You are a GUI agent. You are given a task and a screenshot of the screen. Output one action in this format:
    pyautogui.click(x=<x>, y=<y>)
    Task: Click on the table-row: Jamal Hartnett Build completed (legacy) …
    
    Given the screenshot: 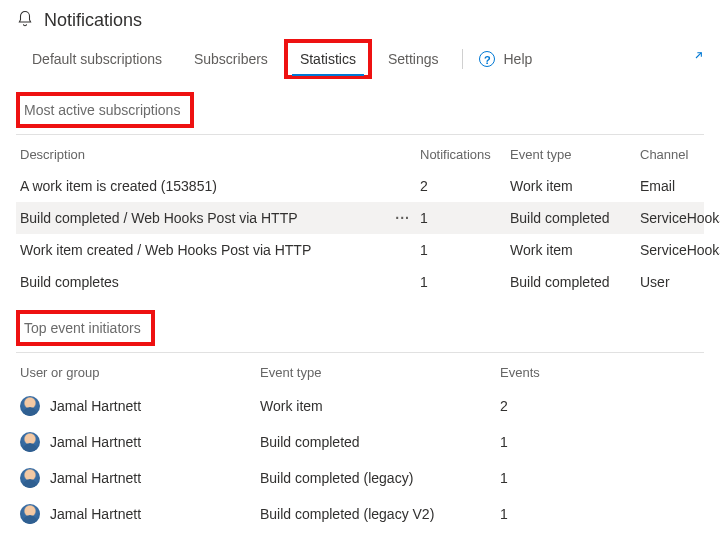 What is the action you would take?
    pyautogui.click(x=360, y=478)
    